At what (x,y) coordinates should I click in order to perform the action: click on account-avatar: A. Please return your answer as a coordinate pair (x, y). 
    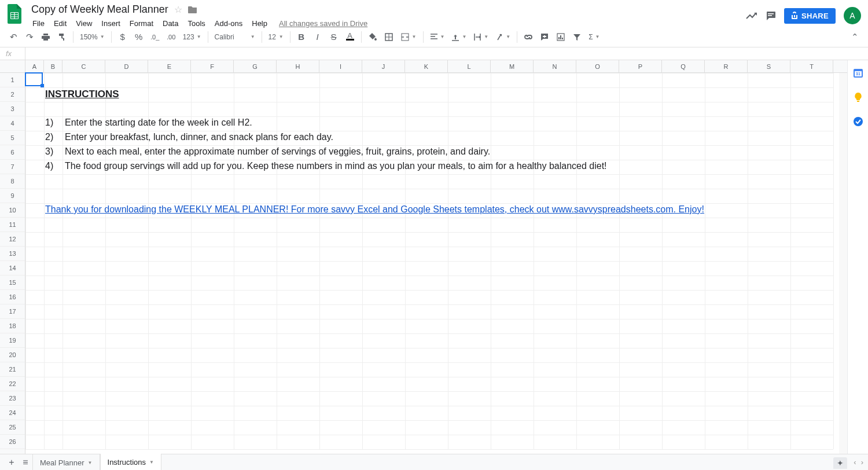
    Looking at the image, I should click on (852, 16).